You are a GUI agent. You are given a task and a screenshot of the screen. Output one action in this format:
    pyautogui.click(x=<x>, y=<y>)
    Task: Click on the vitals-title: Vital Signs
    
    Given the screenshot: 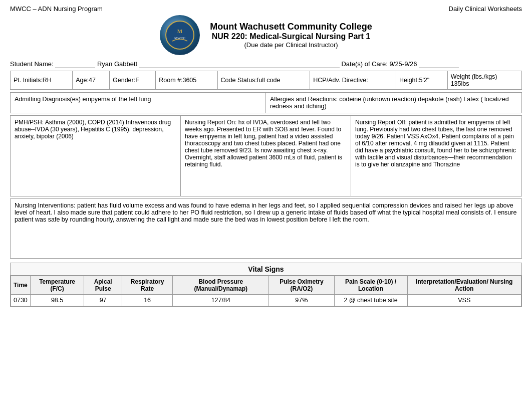 What is the action you would take?
    pyautogui.click(x=266, y=270)
    